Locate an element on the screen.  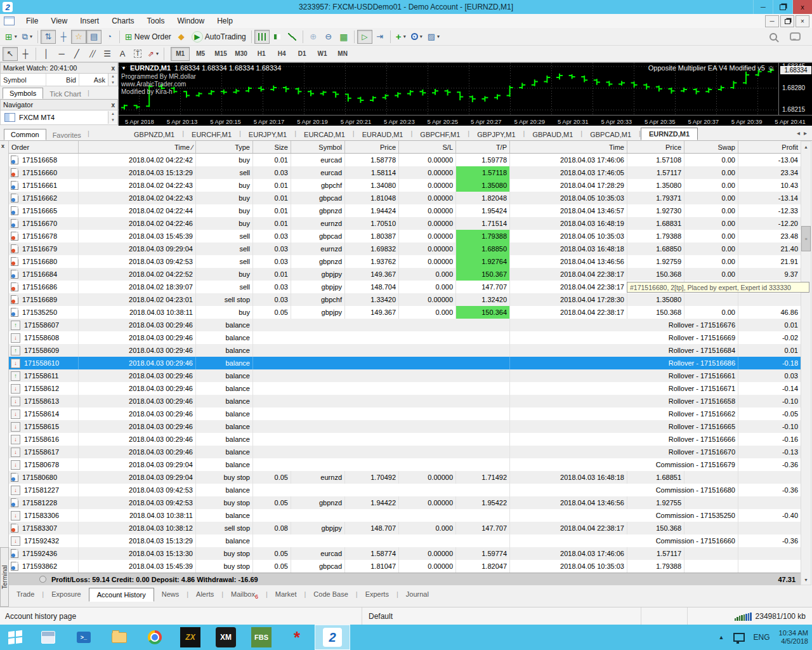
table-row: ↓1715586152018.04.03 00:29:46balanceRoll… is located at coordinates (405, 427).